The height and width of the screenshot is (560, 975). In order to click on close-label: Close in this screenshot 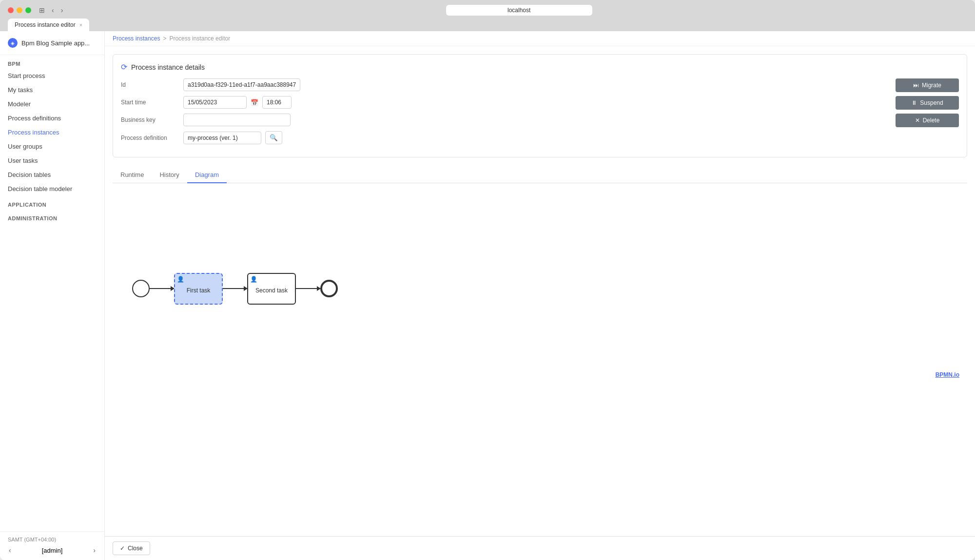, I will do `click(136, 548)`.